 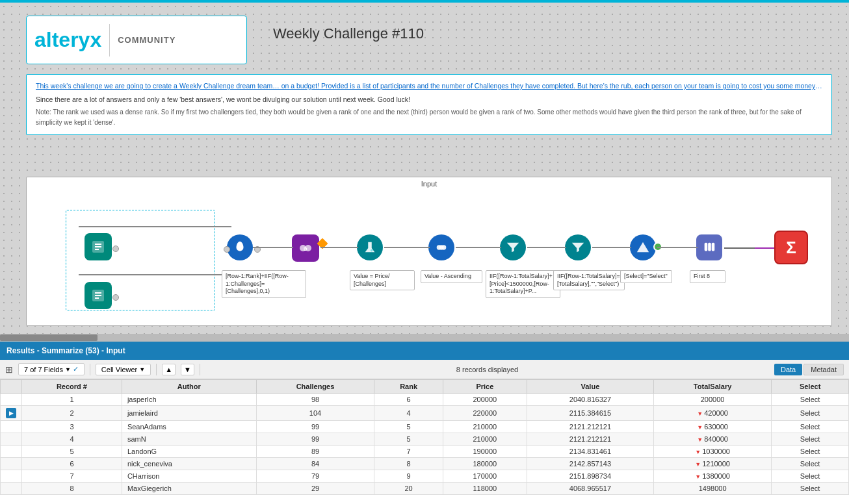 What do you see at coordinates (315, 387) in the screenshot?
I see `col-header-challenges: Challenges` at bounding box center [315, 387].